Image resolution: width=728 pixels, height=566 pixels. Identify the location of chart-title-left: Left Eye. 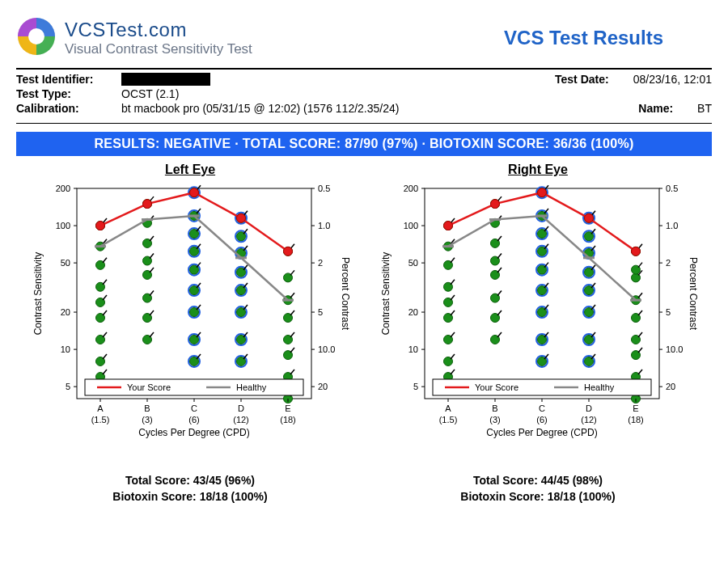
(190, 170).